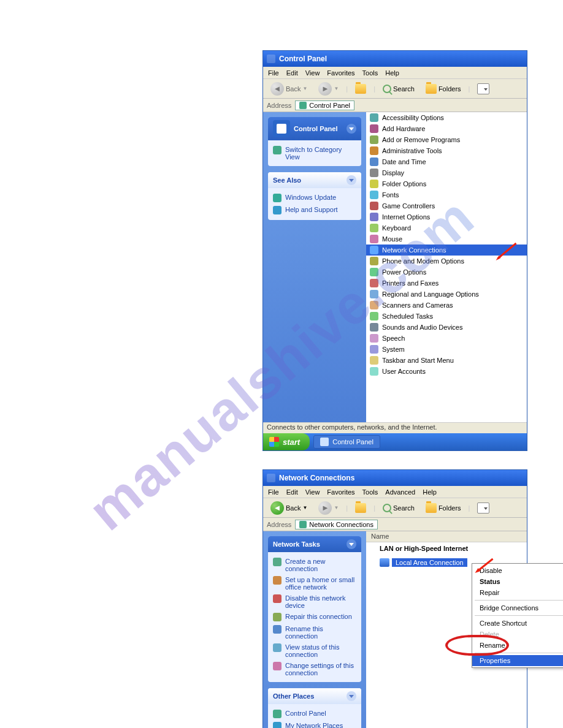 This screenshot has width=563, height=728. Describe the element at coordinates (446, 162) in the screenshot. I see `cp-item-date-and-time: Date and Time` at that location.